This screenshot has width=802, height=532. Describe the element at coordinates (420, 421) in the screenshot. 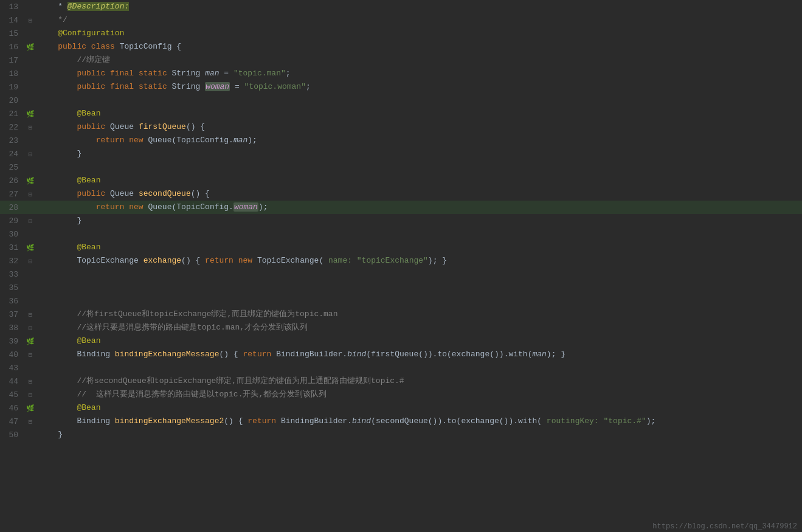

I see `line-content-47: Binding bindingExchangeMessage2() { retu…` at that location.